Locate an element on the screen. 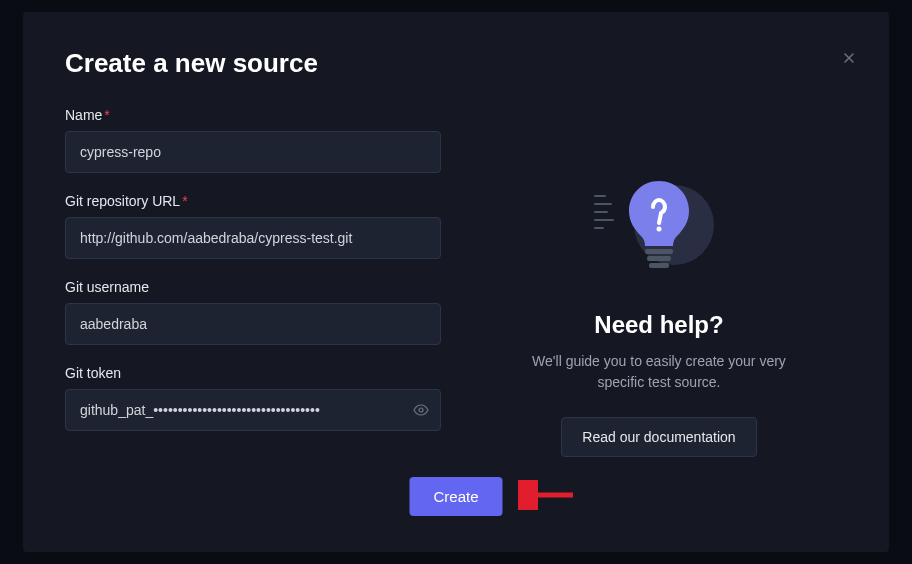 This screenshot has width=912, height=564. git-url-label: Git repository URL* is located at coordinates (253, 201).